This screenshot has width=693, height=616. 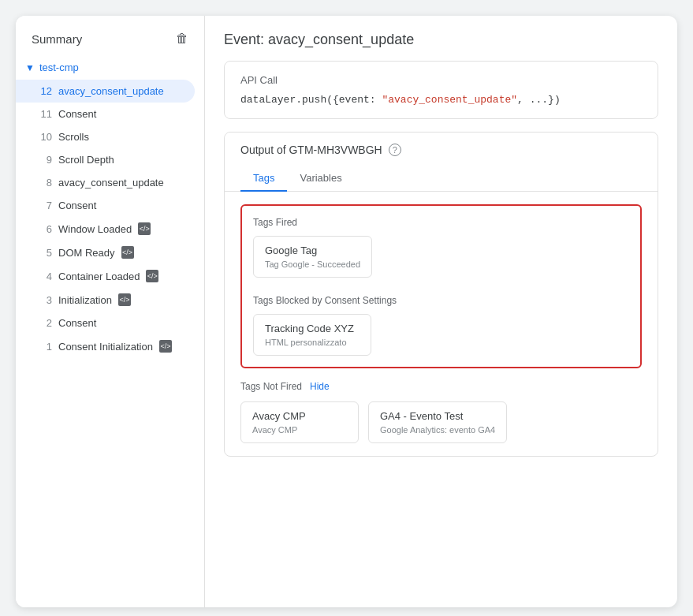 What do you see at coordinates (106, 347) in the screenshot?
I see `item-label-1: Consent Initialization` at bounding box center [106, 347].